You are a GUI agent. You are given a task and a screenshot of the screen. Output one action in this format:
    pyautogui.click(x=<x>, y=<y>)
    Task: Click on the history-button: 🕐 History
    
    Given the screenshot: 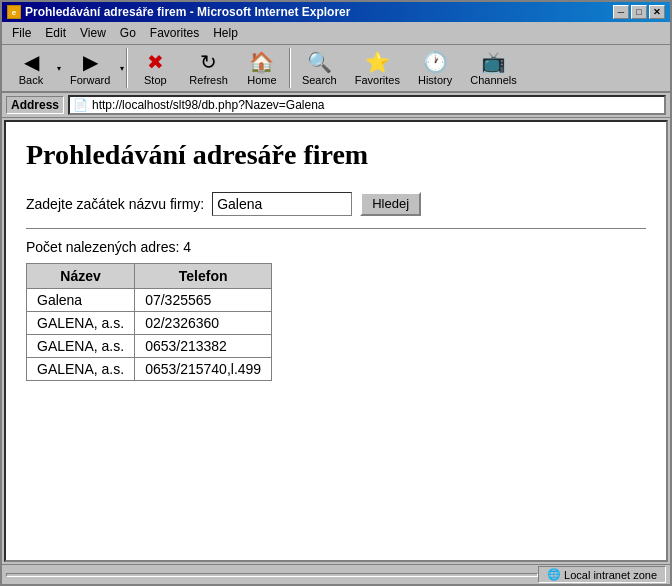 What is the action you would take?
    pyautogui.click(x=435, y=68)
    